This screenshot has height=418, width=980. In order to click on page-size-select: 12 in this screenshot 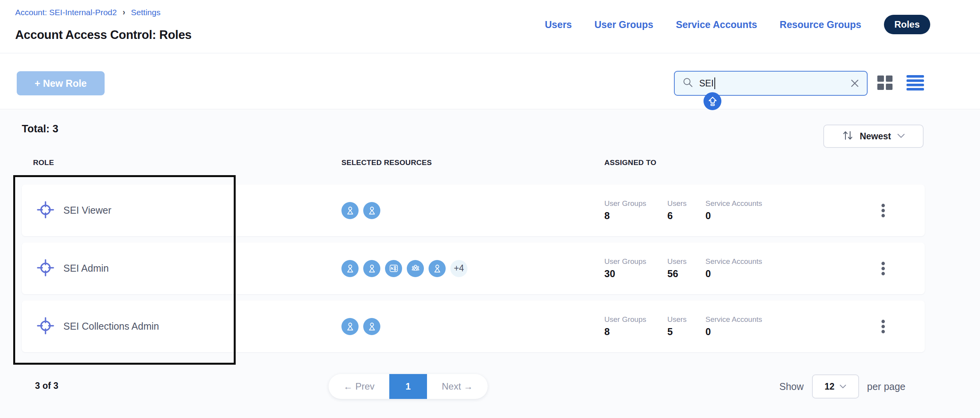, I will do `click(835, 386)`.